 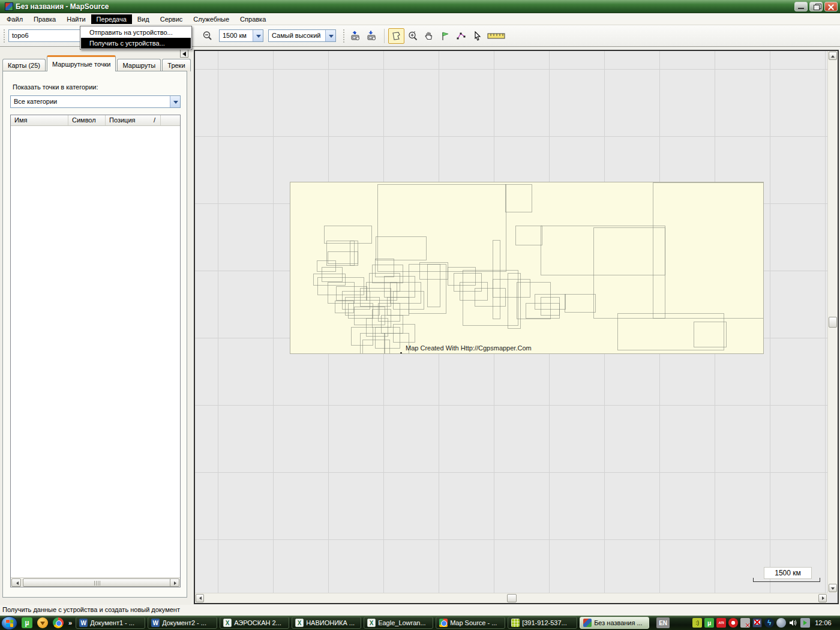 What do you see at coordinates (745, 623) in the screenshot?
I see `tray-safely-remove-icon` at bounding box center [745, 623].